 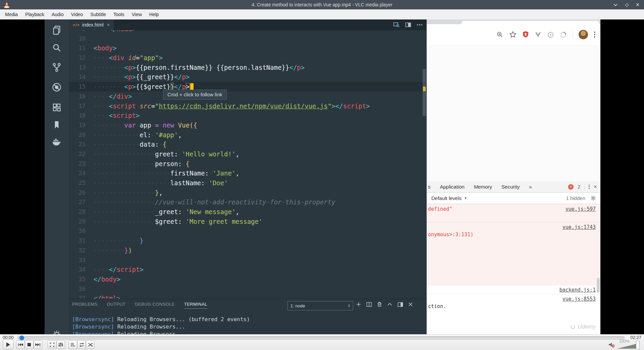 What do you see at coordinates (593, 198) in the screenshot?
I see `console-settings-icon` at bounding box center [593, 198].